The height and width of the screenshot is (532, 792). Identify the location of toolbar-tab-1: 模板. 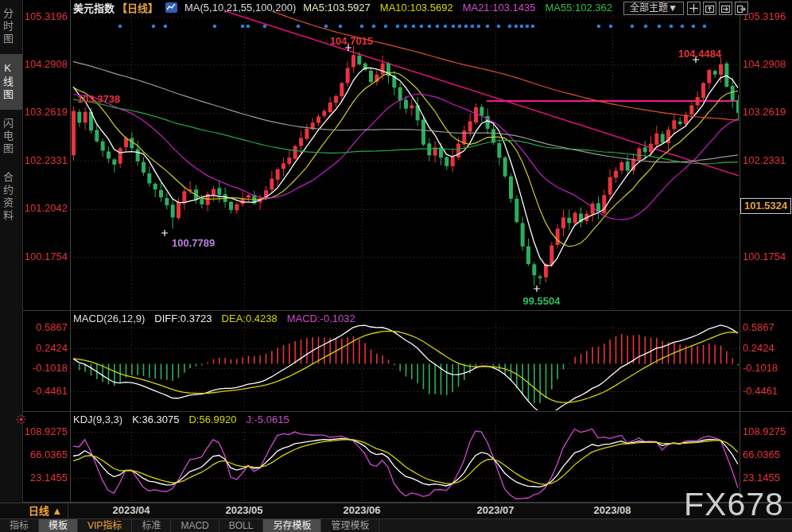
(59, 526).